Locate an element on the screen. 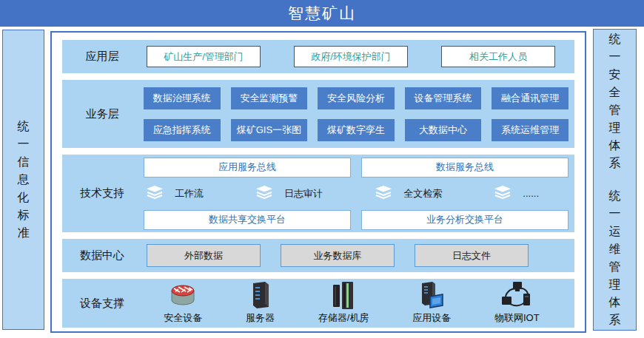 The width and height of the screenshot is (644, 338). business-layer-label: 业务层 is located at coordinates (102, 114).